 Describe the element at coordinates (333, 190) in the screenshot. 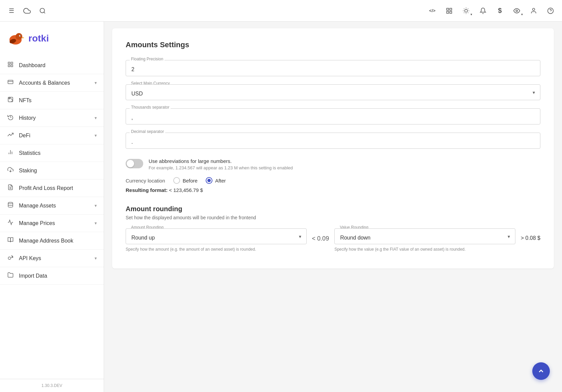

I see `resulting-format: Resulting format: < 123,456.79 $` at that location.